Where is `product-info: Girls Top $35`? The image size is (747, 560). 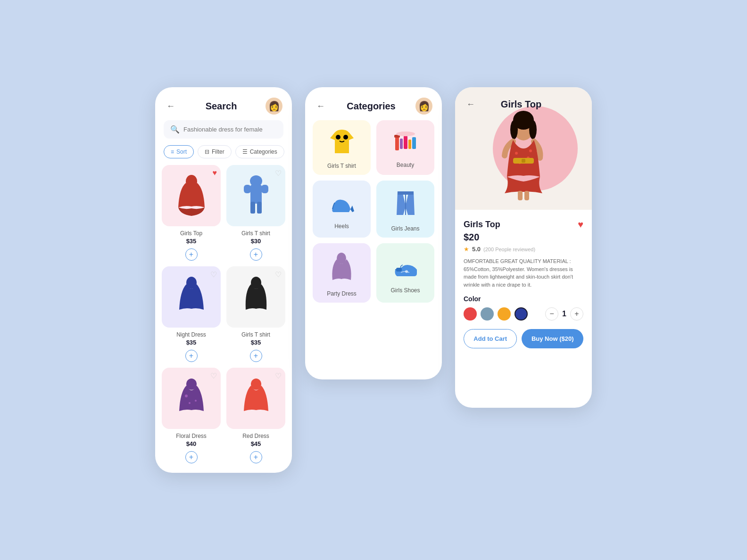
product-info: Girls Top $35 is located at coordinates (191, 236).